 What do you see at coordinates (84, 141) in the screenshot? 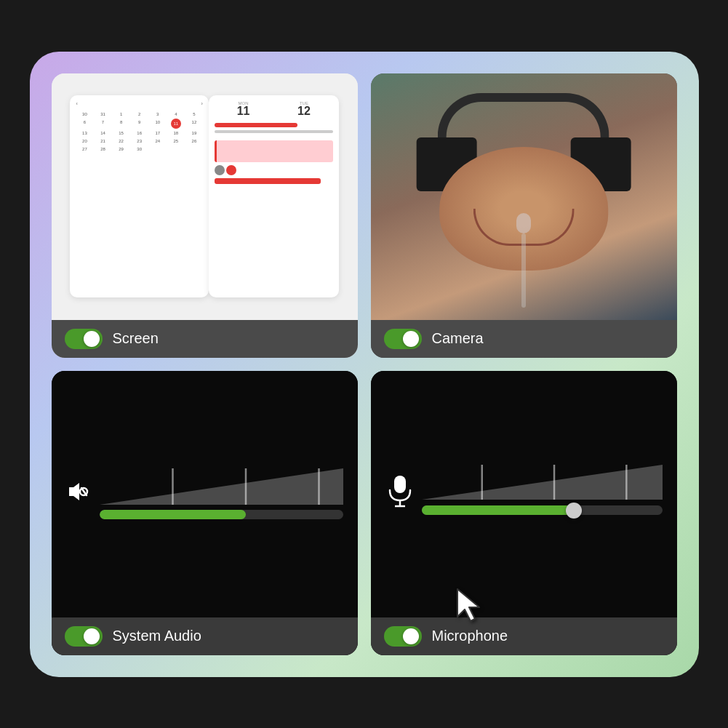
I see `cal-cell: 20` at bounding box center [84, 141].